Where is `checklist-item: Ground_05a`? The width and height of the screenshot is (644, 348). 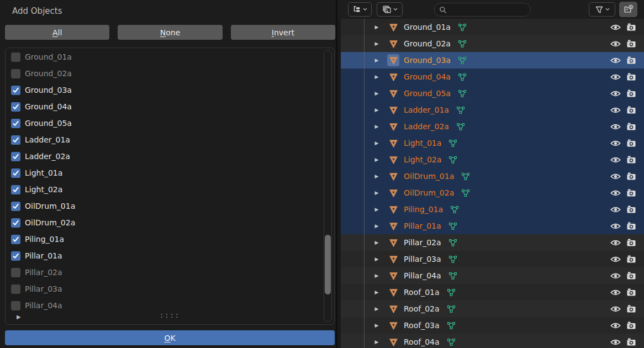 checklist-item: Ground_05a is located at coordinates (163, 123).